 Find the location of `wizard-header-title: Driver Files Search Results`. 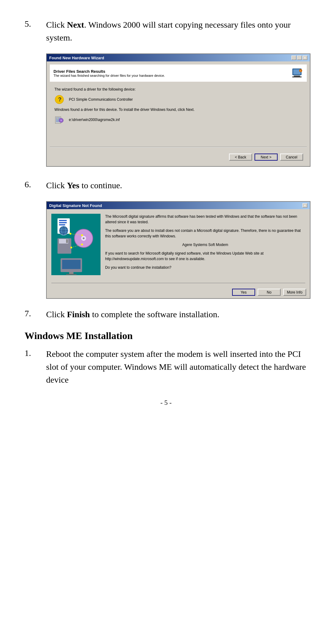

wizard-header-title: Driver Files Search Results is located at coordinates (109, 71).